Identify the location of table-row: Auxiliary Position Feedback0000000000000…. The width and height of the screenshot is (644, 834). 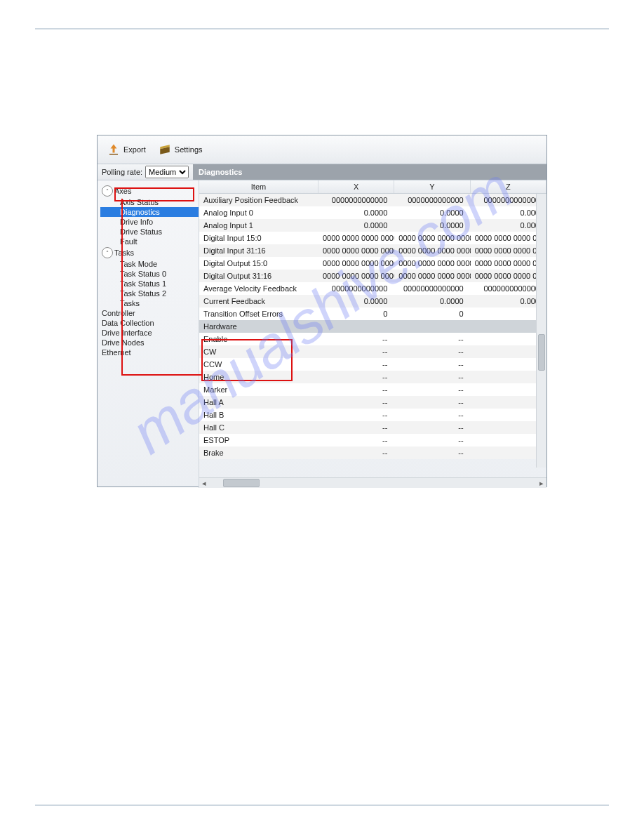
(373, 200).